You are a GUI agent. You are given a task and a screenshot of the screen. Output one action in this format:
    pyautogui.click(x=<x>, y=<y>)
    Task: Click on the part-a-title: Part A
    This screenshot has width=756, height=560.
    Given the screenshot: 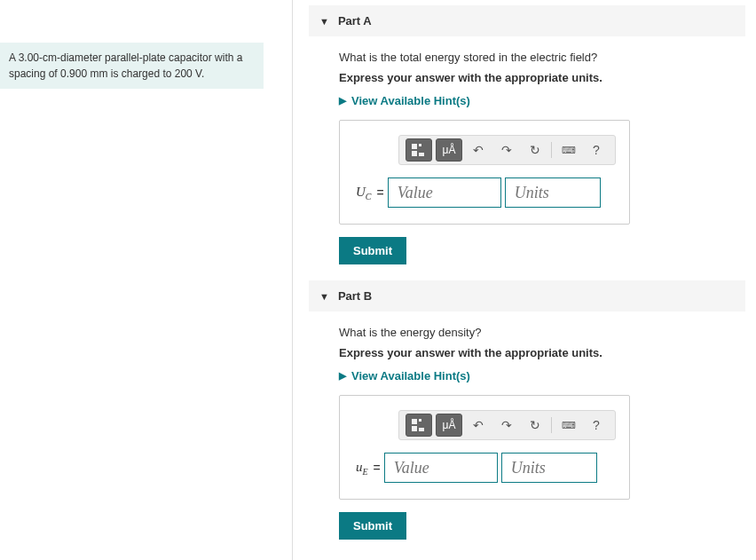 What is the action you would take?
    pyautogui.click(x=355, y=21)
    